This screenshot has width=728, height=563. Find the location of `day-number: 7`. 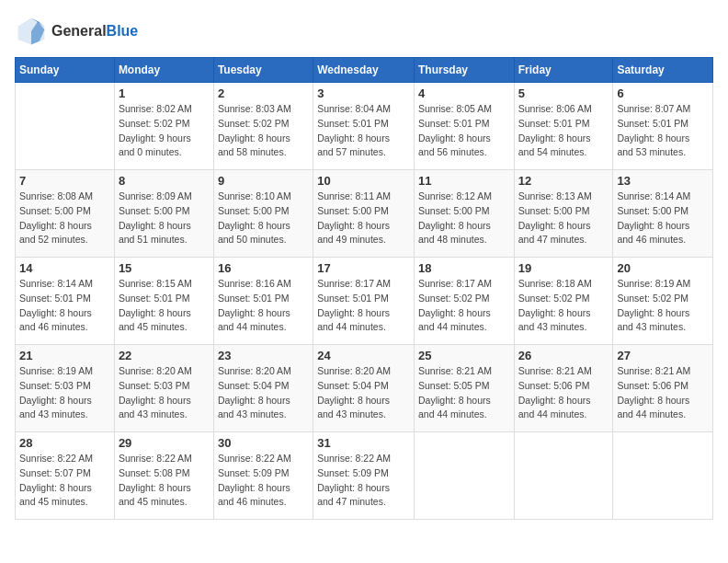

day-number: 7 is located at coordinates (64, 180).